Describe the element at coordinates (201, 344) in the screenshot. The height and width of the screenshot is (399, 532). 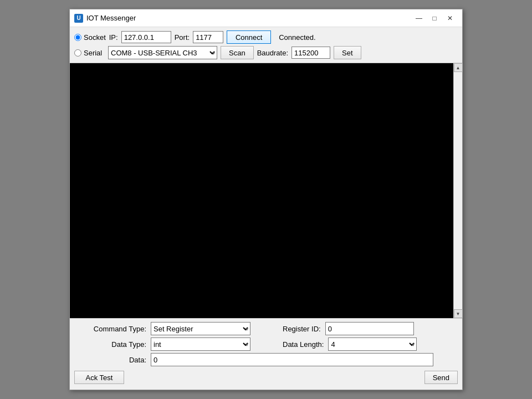
I see `data-type-wrapper: int float string bool` at that location.